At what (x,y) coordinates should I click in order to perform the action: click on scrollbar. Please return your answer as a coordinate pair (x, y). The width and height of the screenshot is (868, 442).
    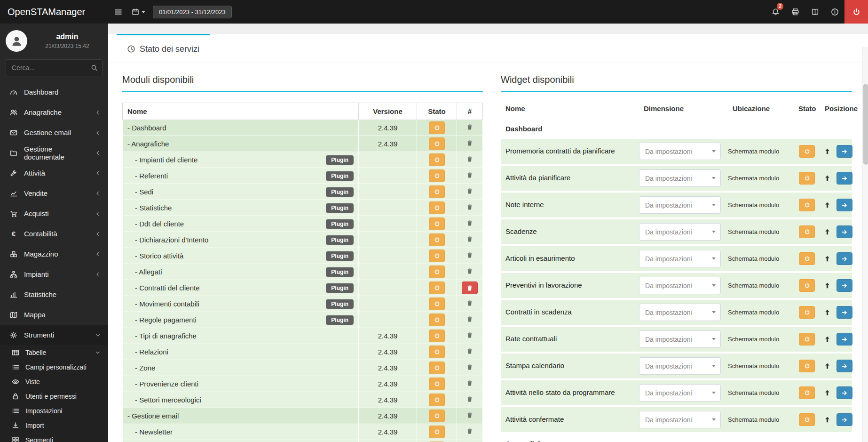
    Looking at the image, I should click on (865, 245).